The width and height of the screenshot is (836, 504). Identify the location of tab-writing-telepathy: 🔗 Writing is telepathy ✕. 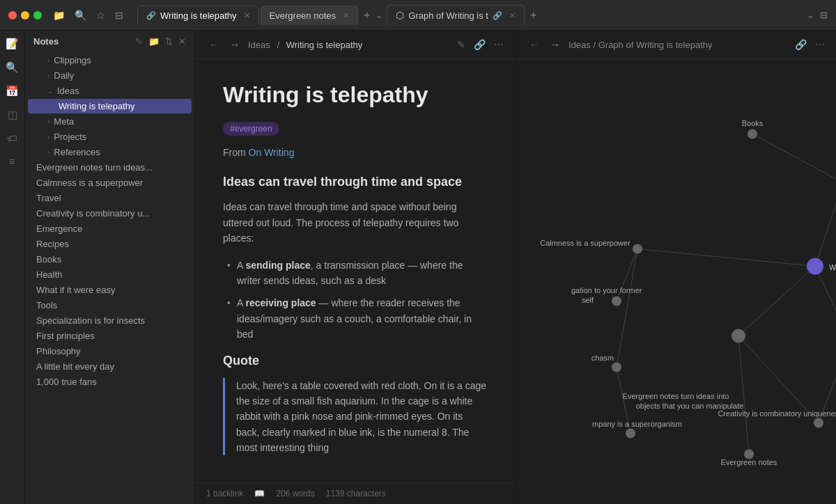
(198, 15).